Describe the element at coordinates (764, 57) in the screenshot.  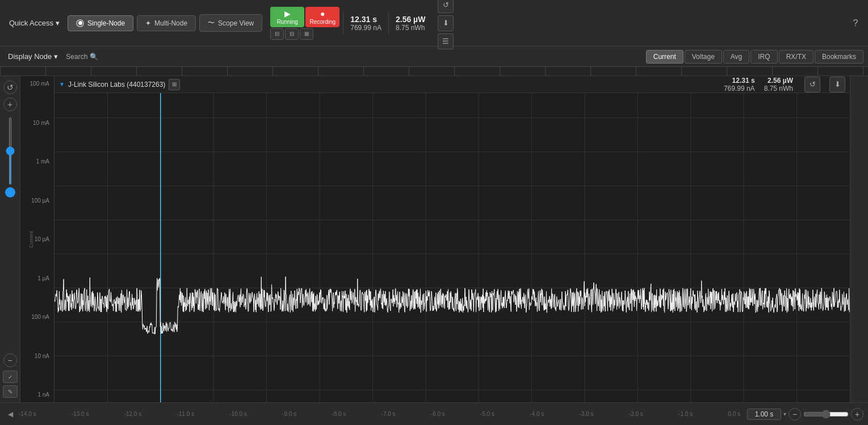
I see `tab-irq: IRQ` at that location.